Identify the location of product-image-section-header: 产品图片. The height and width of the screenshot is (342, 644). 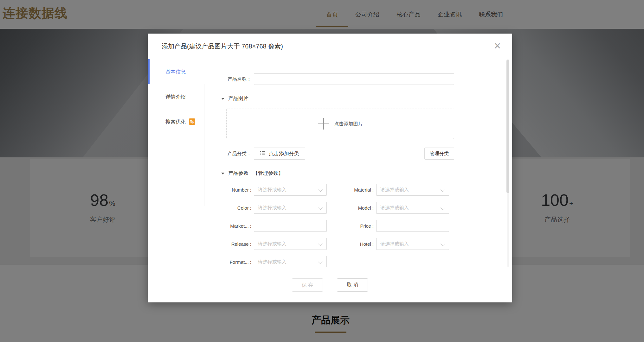
(333, 99).